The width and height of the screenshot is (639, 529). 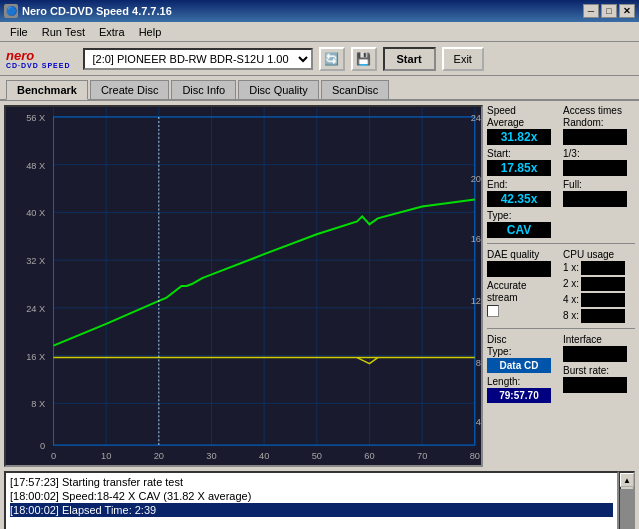 What do you see at coordinates (493, 311) in the screenshot?
I see `accurate-stream-checkbox` at bounding box center [493, 311].